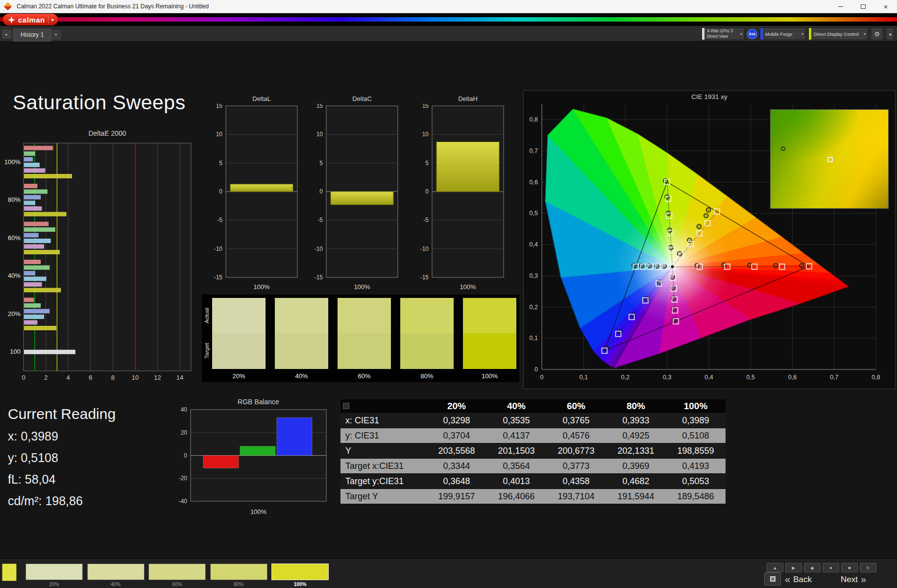 The image size is (897, 588). Describe the element at coordinates (788, 579) in the screenshot. I see `chevron-left-icon: «` at that location.